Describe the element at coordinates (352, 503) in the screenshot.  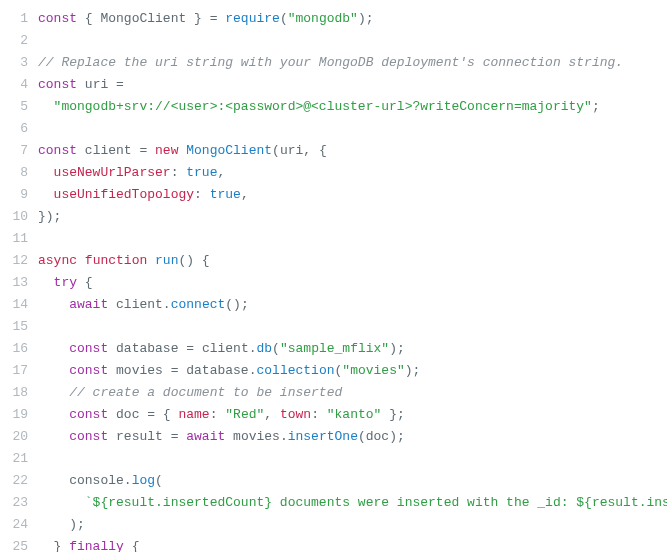
I see `code-line: `${result.insertedCount} documents were …` at that location.